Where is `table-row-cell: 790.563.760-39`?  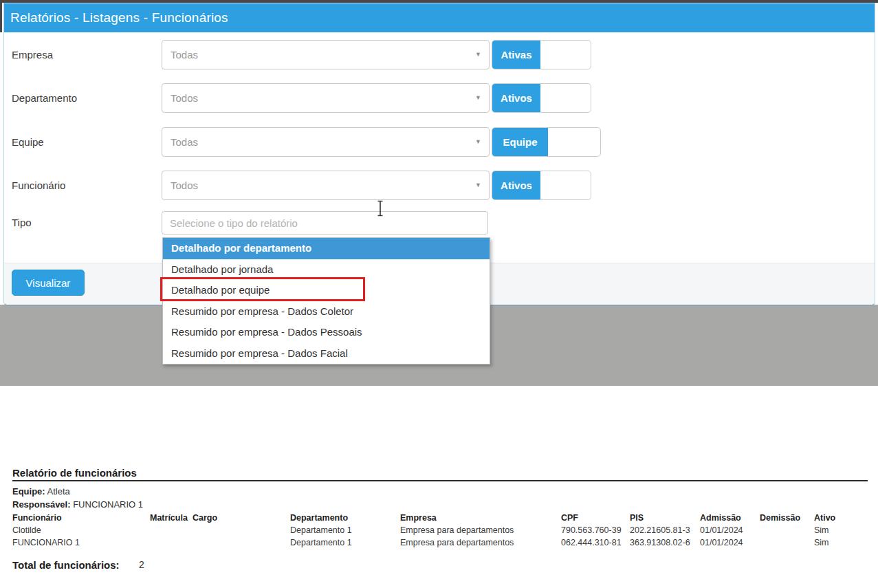
table-row-cell: 790.563.760-39 is located at coordinates (595, 532).